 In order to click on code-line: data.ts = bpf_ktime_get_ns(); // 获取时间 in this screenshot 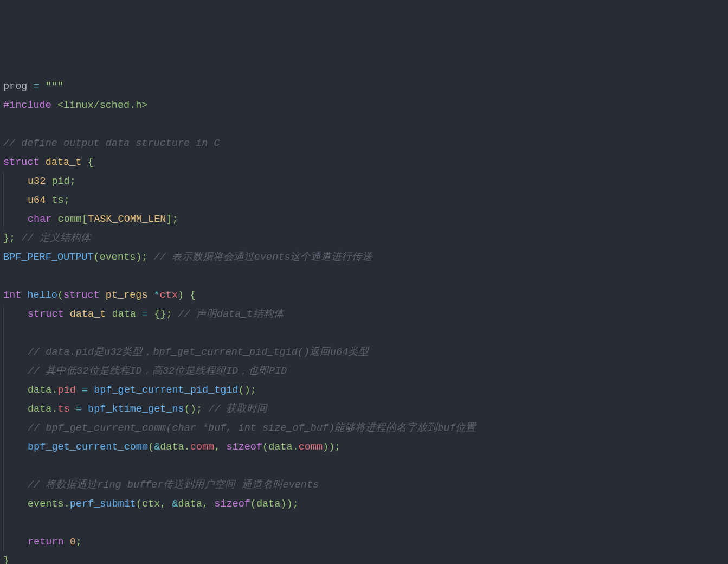, I will do `click(365, 409)`.